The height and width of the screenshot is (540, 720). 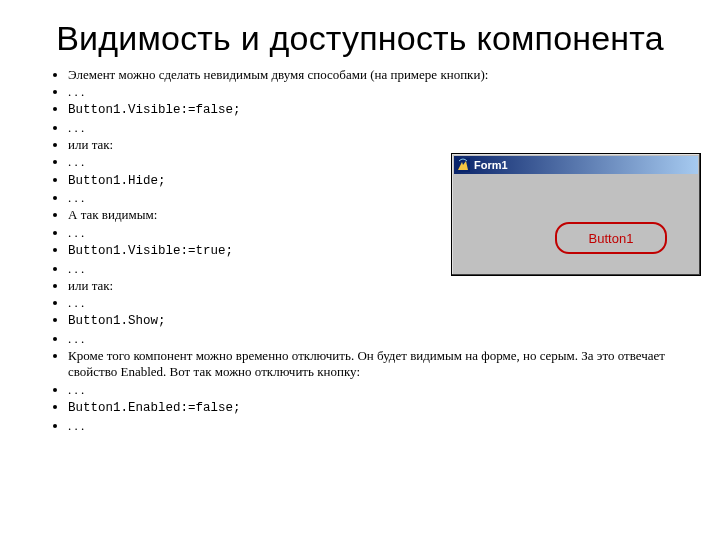 What do you see at coordinates (154, 110) in the screenshot?
I see `bullet-text: Button1.Visible:=false;` at bounding box center [154, 110].